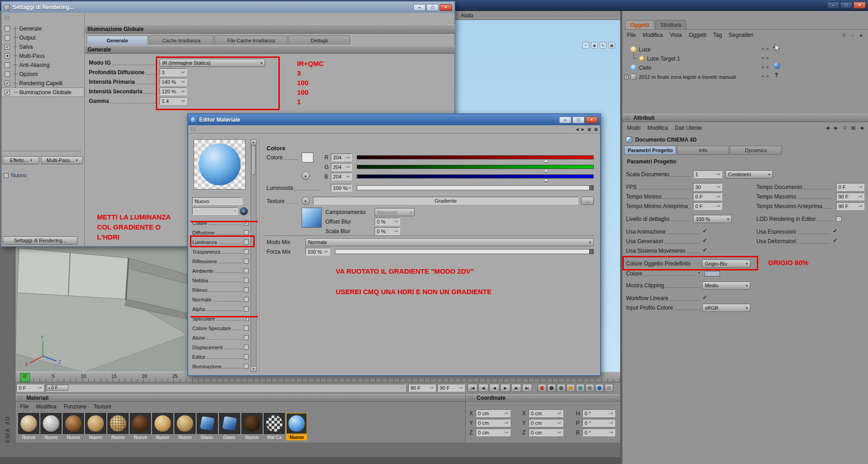 The width and height of the screenshot is (868, 464). I want to click on grid-icon: ▦, so click(853, 127).